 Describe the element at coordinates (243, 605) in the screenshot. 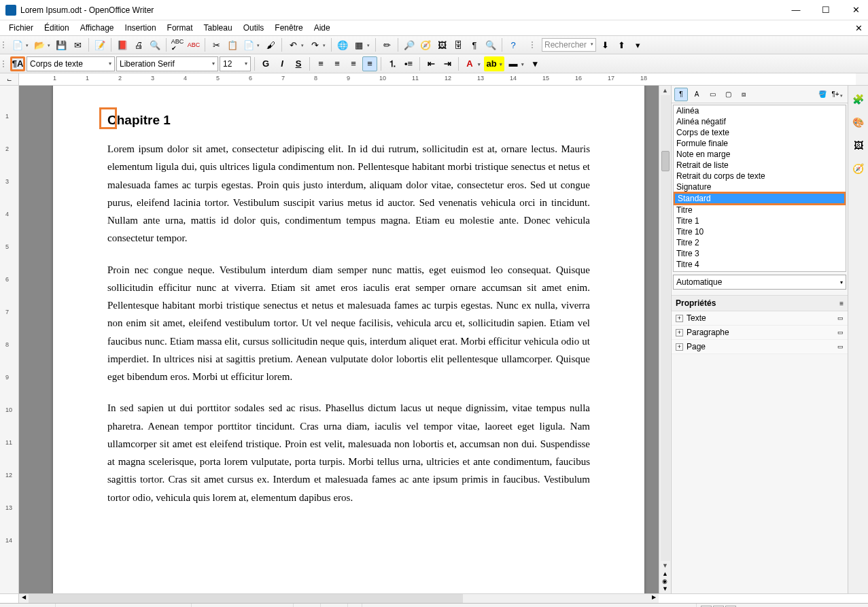

I see `status-language: Français (France)` at that location.